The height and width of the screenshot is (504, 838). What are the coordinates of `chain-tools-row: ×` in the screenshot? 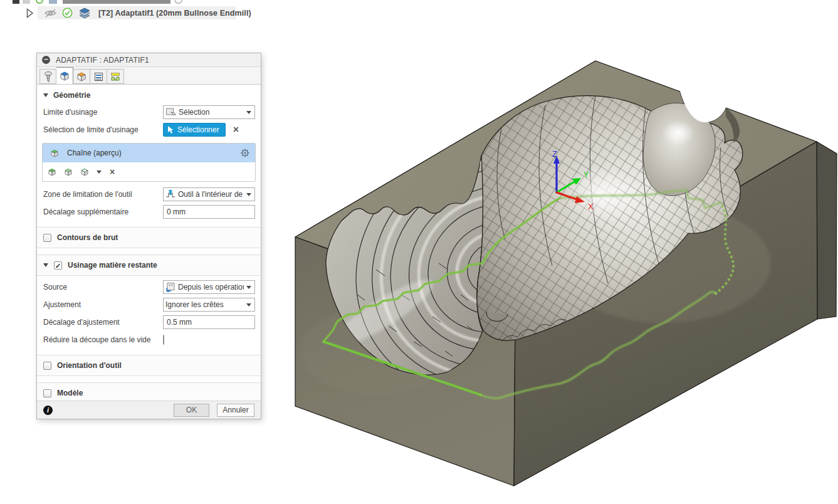 It's located at (149, 172).